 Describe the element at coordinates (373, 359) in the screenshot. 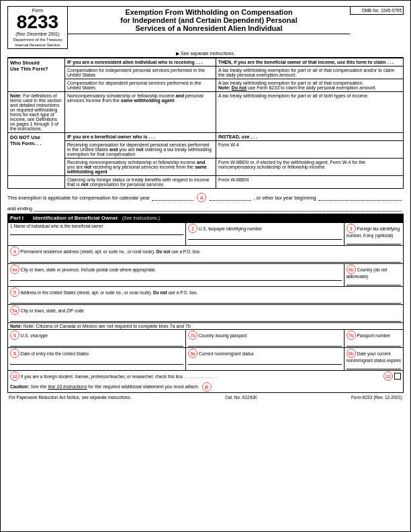

I see `field9b-cell: 9b Date your current nonimmigrant status…` at that location.